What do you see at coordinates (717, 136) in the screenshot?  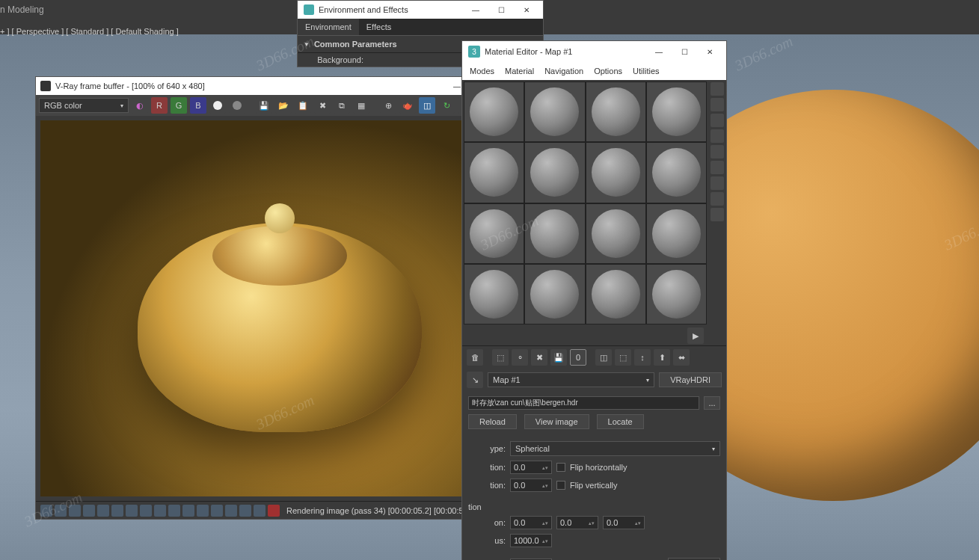 I see `uv-tiling-icon` at bounding box center [717, 136].